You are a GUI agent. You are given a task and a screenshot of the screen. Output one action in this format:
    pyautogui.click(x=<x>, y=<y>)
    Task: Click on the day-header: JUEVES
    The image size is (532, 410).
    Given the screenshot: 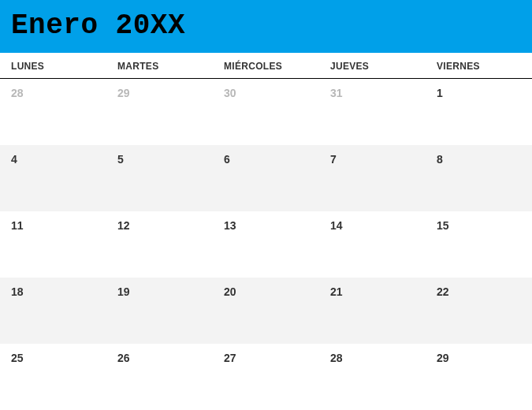 What is the action you would take?
    pyautogui.click(x=372, y=66)
    